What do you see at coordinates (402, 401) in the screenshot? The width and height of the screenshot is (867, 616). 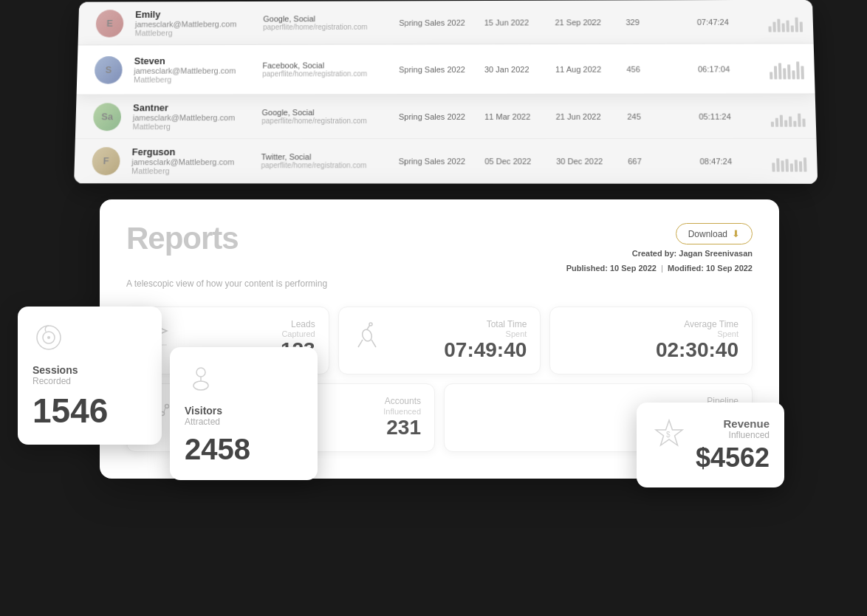 I see `accounts-label-top: Accounts` at bounding box center [402, 401].